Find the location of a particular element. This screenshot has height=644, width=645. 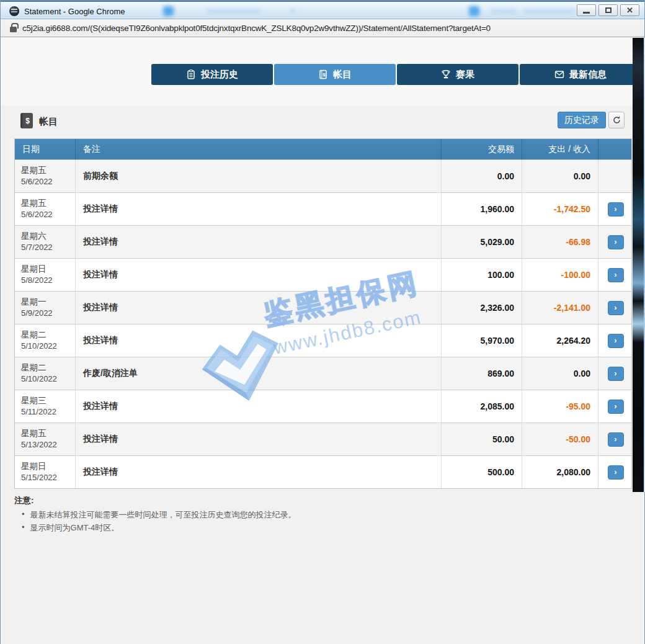

table-row: 星期二5/10/2022投注详情5,970.002,264.20› is located at coordinates (323, 340).